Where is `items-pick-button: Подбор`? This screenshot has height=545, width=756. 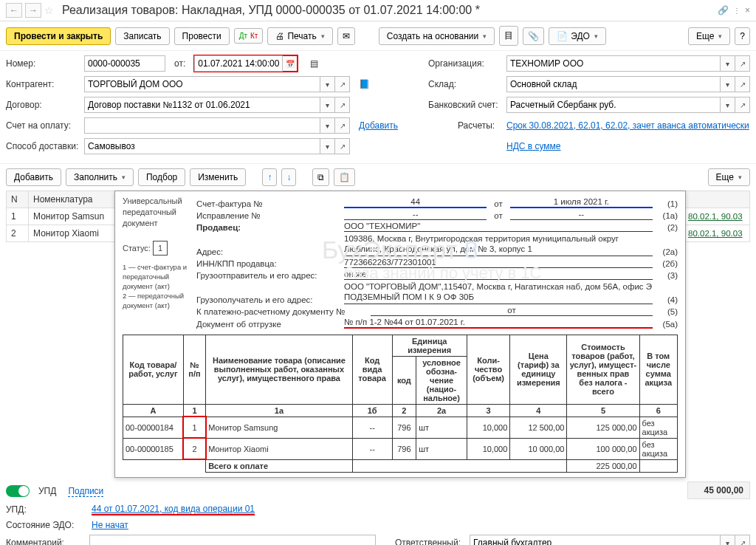 items-pick-button: Подбор is located at coordinates (162, 177).